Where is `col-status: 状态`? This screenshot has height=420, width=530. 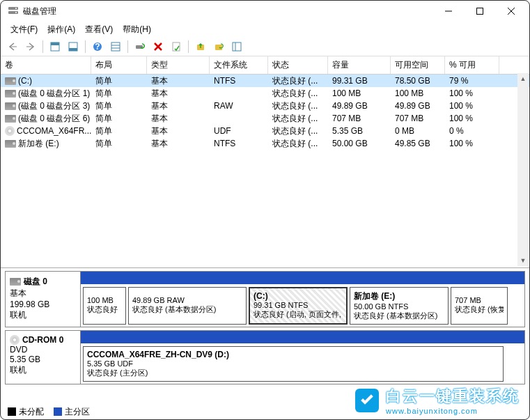 col-status: 状态 is located at coordinates (298, 65).